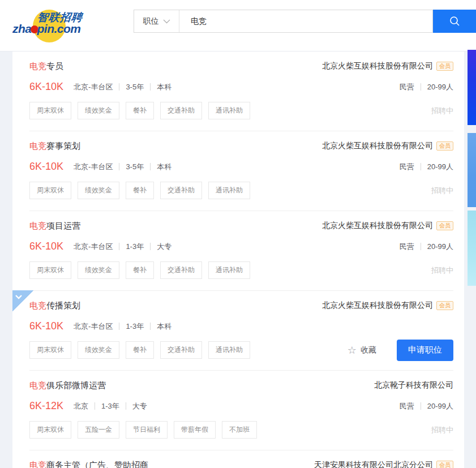 This screenshot has width=476, height=468. Describe the element at coordinates (55, 306) in the screenshot. I see `job-title: 电竞传播策划` at that location.